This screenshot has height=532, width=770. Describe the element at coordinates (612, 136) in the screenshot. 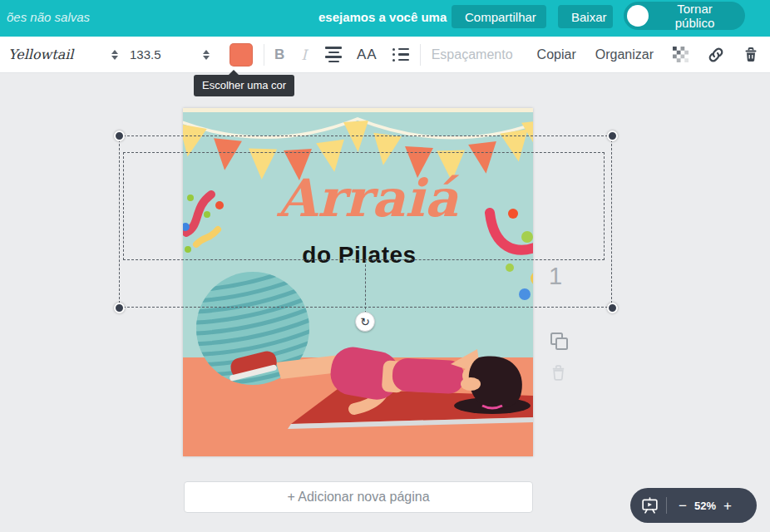

I see `selection-handle-top-right` at that location.